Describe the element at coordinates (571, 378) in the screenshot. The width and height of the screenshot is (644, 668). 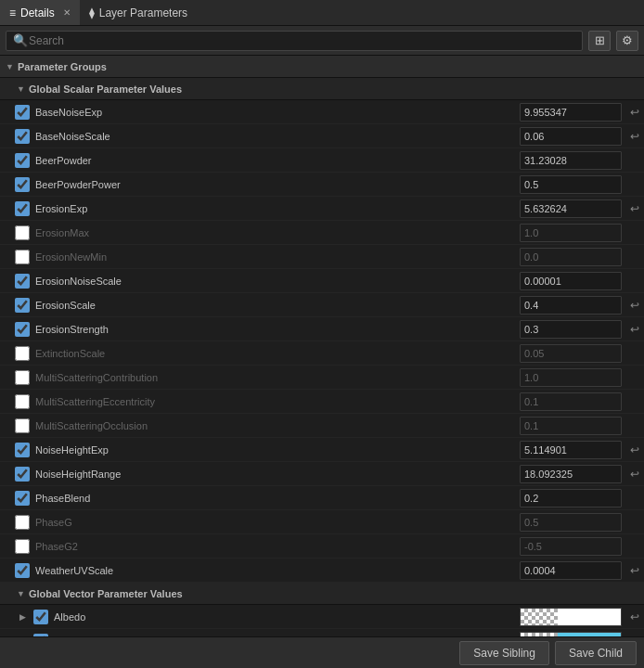
I see `param-value-MultiScatteringContribution` at that location.